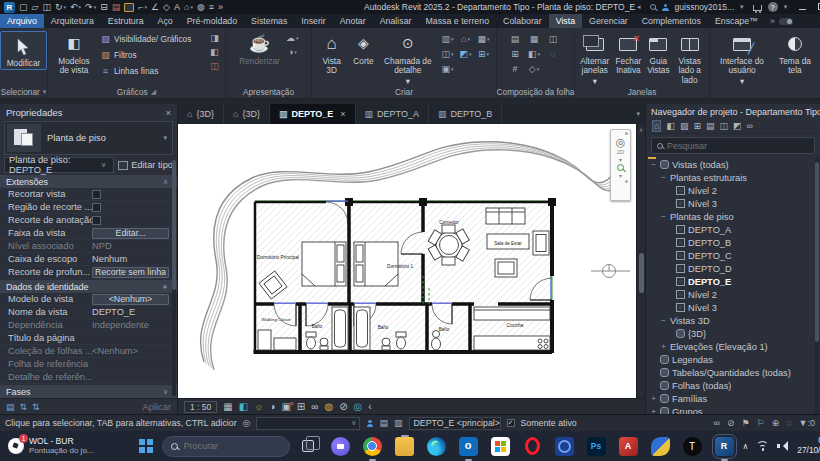 The height and width of the screenshot is (461, 820). Describe the element at coordinates (783, 446) in the screenshot. I see `volume-icon` at that location.